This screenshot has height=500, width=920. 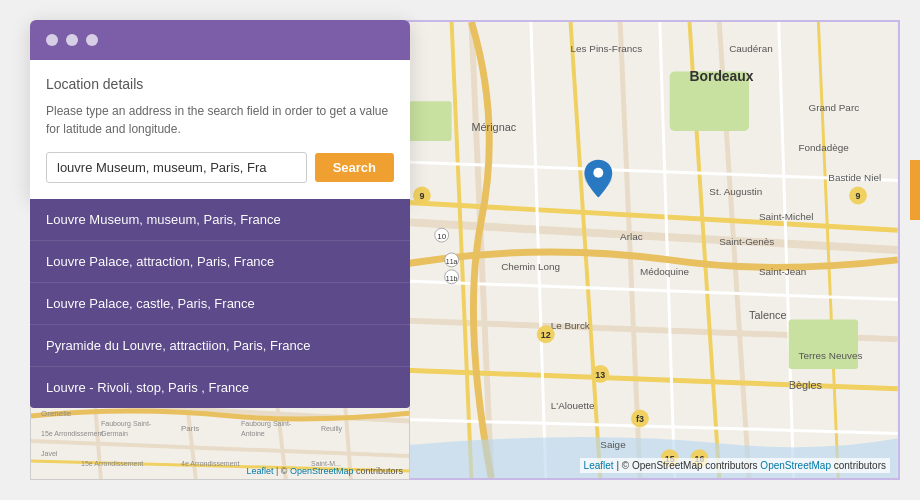 I want to click on svg-text: Mérignac, so click(x=494, y=127).